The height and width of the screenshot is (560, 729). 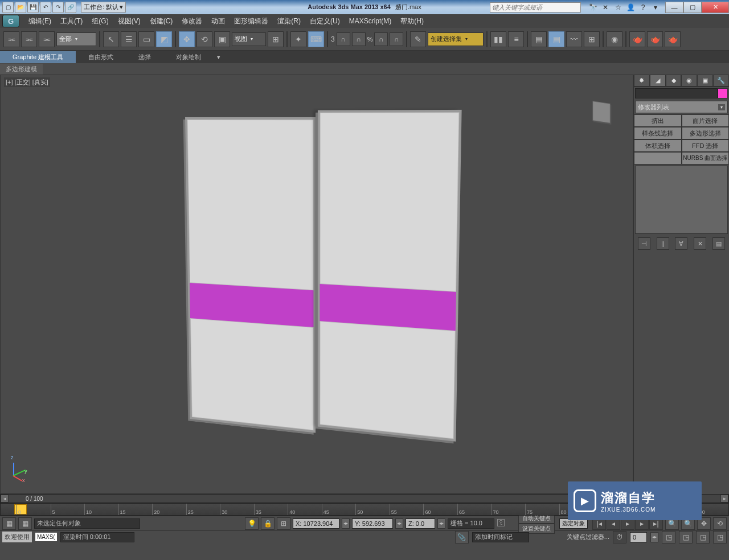 What do you see at coordinates (316, 524) in the screenshot?
I see `coord-x-field: X: 10723.904` at bounding box center [316, 524].